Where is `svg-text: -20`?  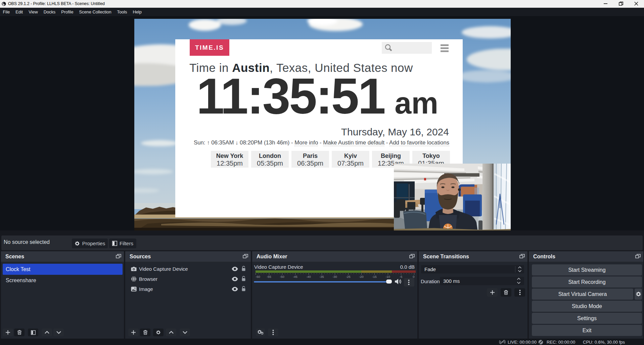
svg-text: -20 is located at coordinates (361, 276).